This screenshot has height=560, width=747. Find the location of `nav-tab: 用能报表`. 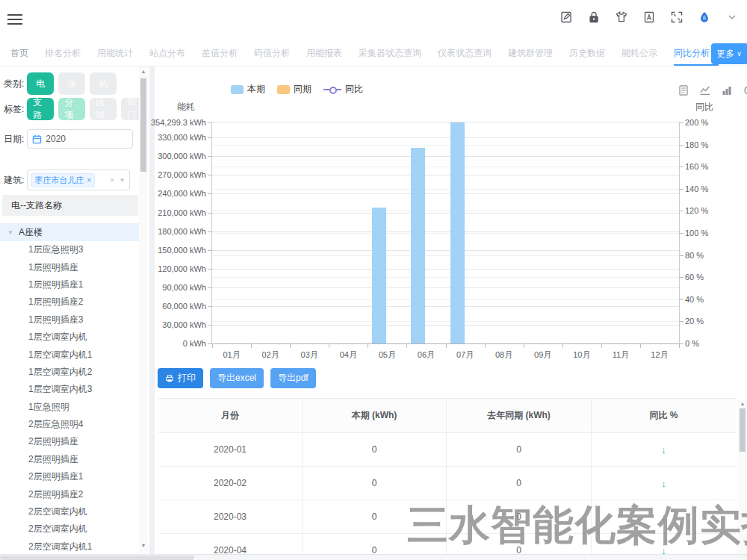

nav-tab: 用能报表 is located at coordinates (324, 54).